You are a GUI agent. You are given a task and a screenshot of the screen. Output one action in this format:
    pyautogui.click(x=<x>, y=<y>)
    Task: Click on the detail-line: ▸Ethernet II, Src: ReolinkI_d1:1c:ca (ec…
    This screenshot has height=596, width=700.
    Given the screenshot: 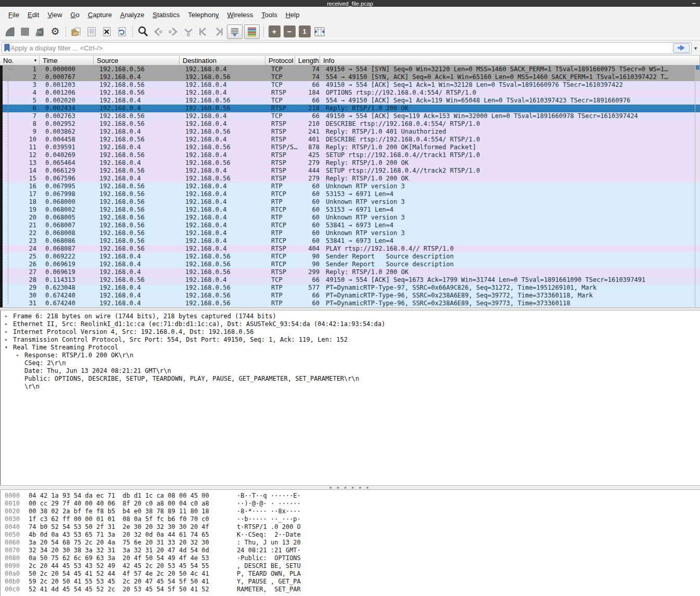 What is the action you would take?
    pyautogui.click(x=350, y=323)
    